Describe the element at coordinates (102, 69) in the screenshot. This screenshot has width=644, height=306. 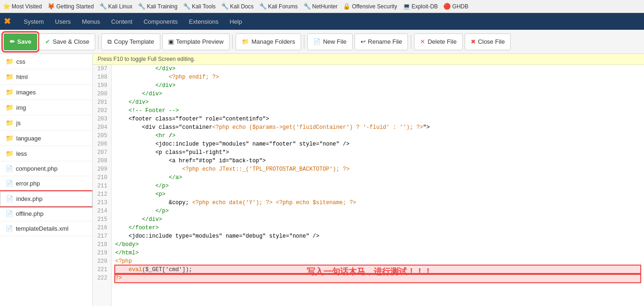
I see `line-number: 197` at that location.